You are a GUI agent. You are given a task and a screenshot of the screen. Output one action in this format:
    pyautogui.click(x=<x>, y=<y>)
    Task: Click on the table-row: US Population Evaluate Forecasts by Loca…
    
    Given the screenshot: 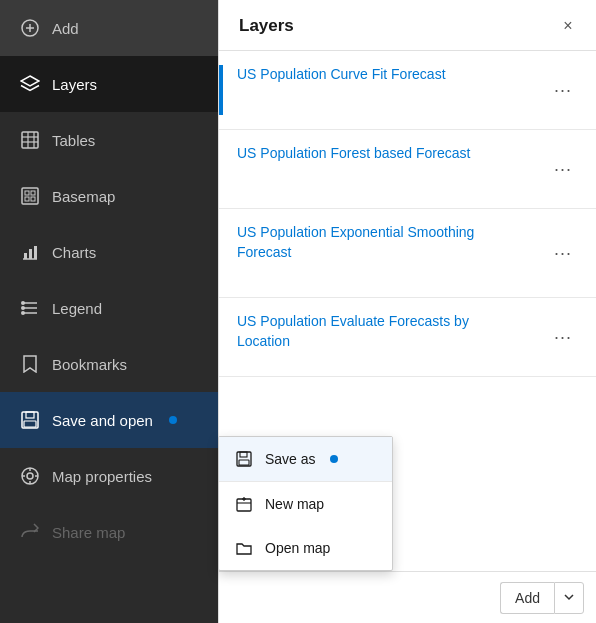 What is the action you would take?
    pyautogui.click(x=408, y=338)
    